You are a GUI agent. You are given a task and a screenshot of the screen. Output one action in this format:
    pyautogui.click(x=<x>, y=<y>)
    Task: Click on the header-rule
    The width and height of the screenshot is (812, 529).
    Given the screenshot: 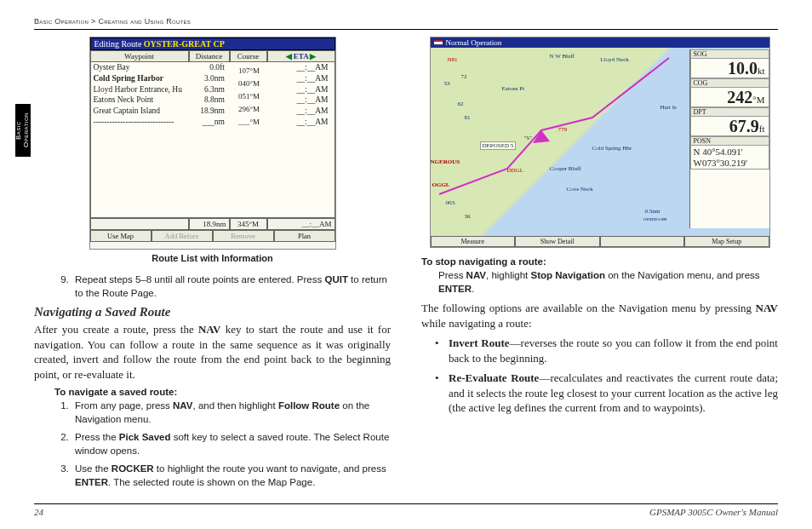 What is the action you would take?
    pyautogui.click(x=406, y=29)
    